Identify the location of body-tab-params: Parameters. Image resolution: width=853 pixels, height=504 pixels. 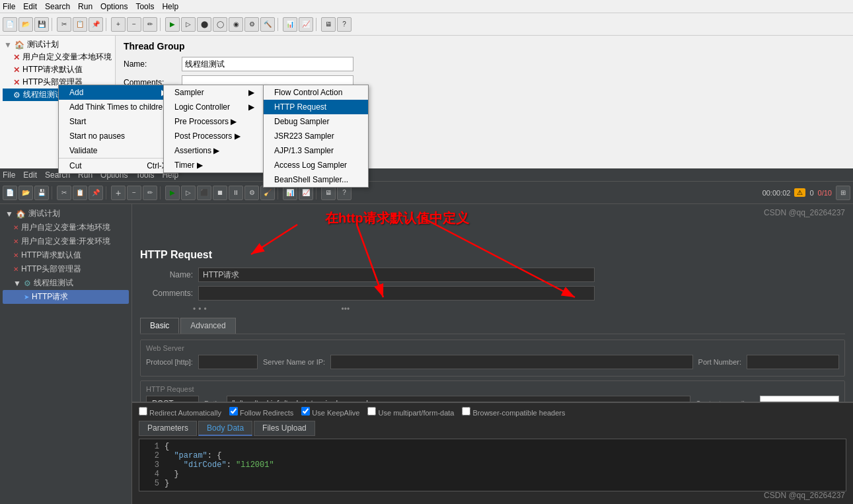
(168, 428).